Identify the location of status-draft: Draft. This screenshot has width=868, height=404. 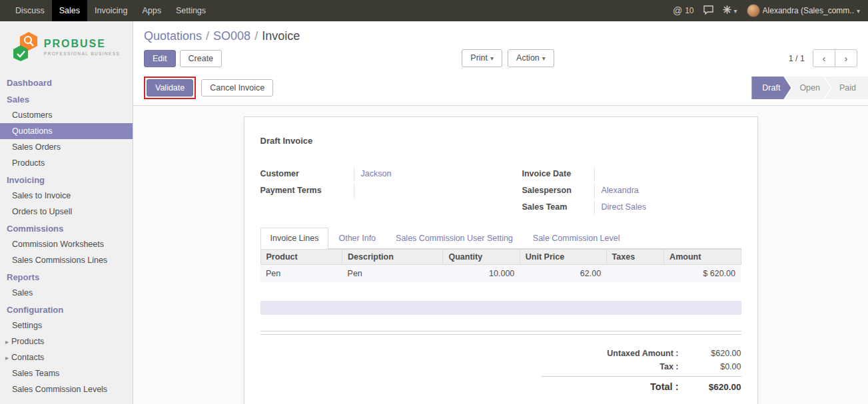
(771, 88).